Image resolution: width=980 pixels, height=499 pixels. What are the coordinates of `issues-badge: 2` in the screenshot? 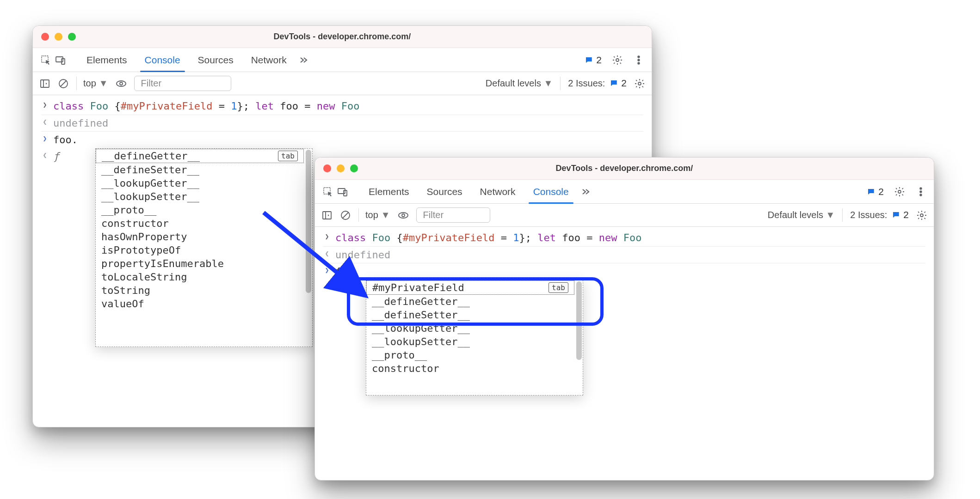 It's located at (906, 215).